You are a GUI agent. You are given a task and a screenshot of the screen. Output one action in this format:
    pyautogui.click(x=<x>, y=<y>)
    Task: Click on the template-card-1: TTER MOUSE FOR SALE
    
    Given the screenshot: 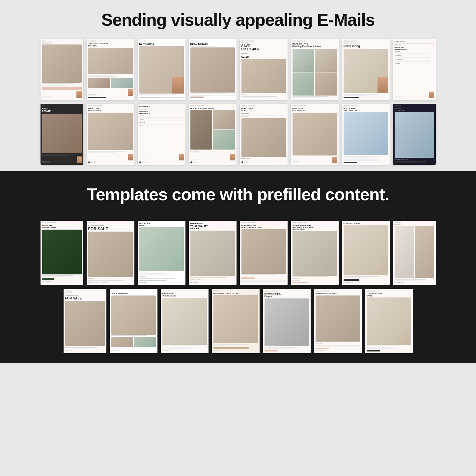 What is the action you would take?
    pyautogui.click(x=62, y=69)
    